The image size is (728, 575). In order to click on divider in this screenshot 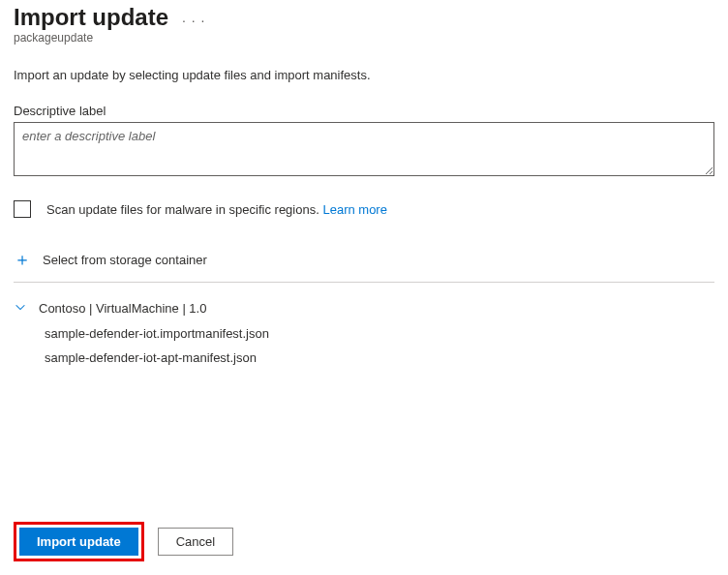, I will do `click(364, 283)`.